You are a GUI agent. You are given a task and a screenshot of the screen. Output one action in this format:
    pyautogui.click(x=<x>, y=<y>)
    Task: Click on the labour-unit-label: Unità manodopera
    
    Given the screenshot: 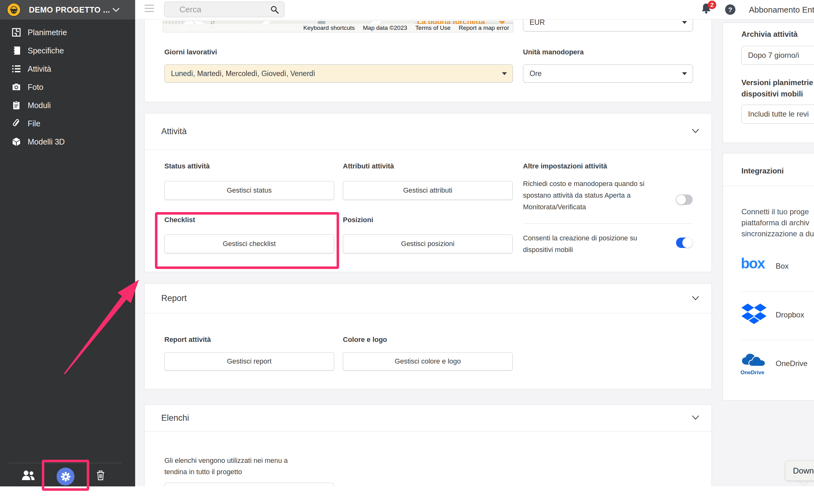 What is the action you would take?
    pyautogui.click(x=553, y=52)
    